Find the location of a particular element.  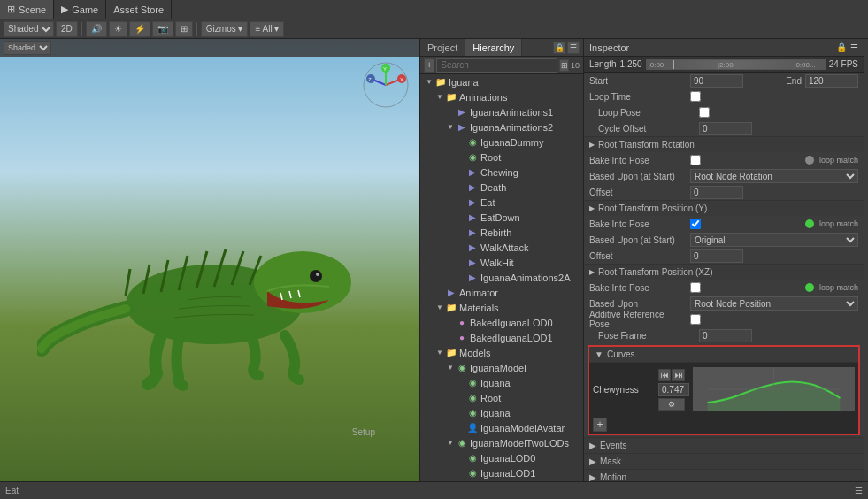

tree-item: ●BakedIguanaLOD1 is located at coordinates (502, 338).